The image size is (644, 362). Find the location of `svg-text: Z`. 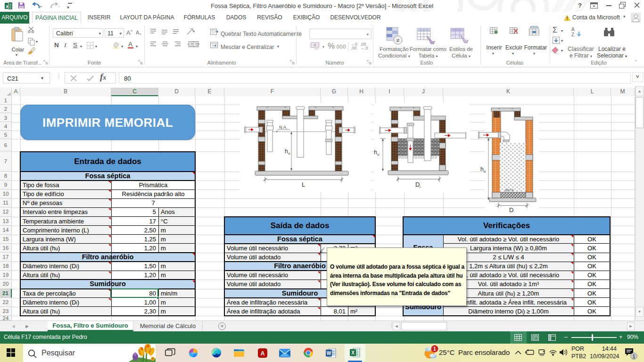

svg-text: Z is located at coordinates (573, 35).